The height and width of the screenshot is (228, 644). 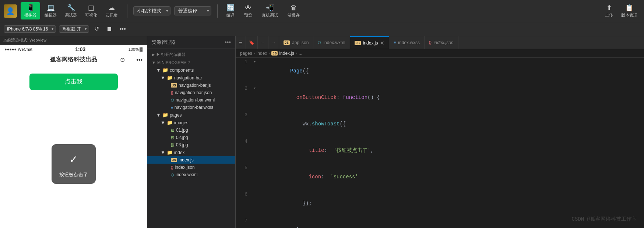 I want to click on toolbar-sep1, so click(x=127, y=11).